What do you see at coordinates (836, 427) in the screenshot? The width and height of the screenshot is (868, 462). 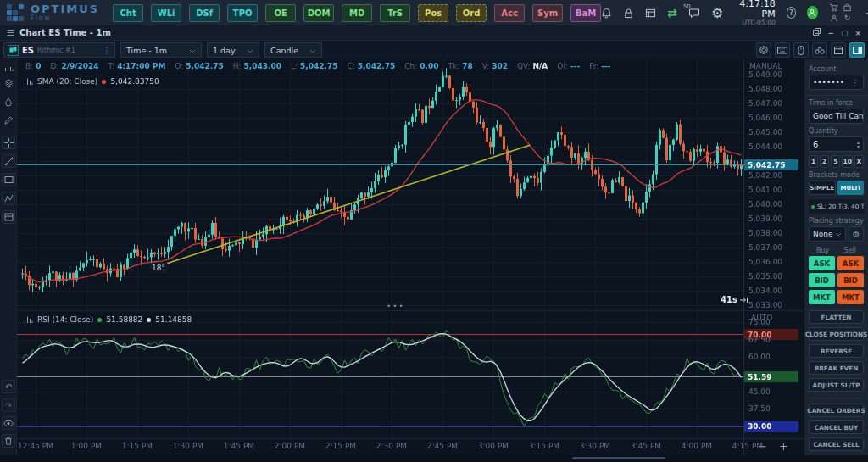 I see `action-cancel-buy-button: CANCEL BUY` at bounding box center [836, 427].